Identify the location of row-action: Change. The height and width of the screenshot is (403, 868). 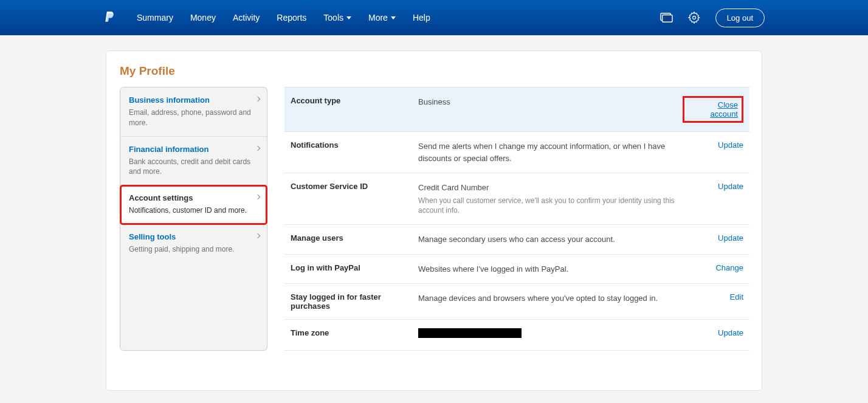
(713, 267).